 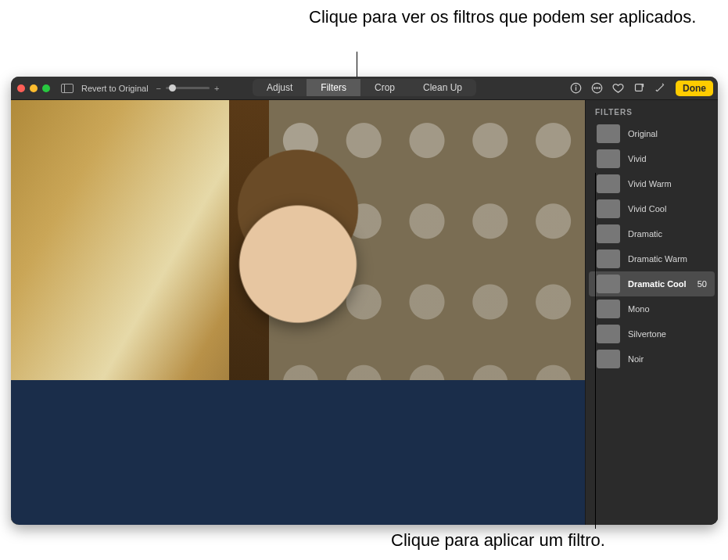 I want to click on filter-item-silvertone: Silvertone, so click(x=652, y=334).